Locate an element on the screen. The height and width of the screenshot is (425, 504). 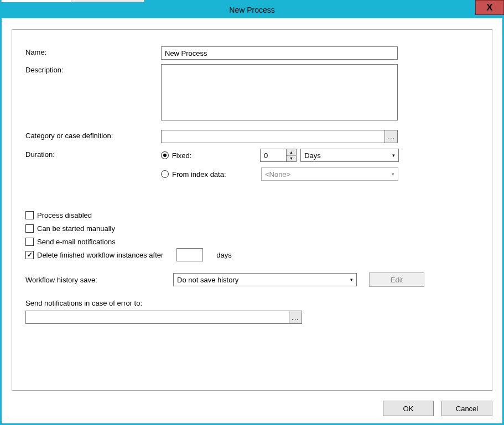
error-notif-input is located at coordinates (157, 317).